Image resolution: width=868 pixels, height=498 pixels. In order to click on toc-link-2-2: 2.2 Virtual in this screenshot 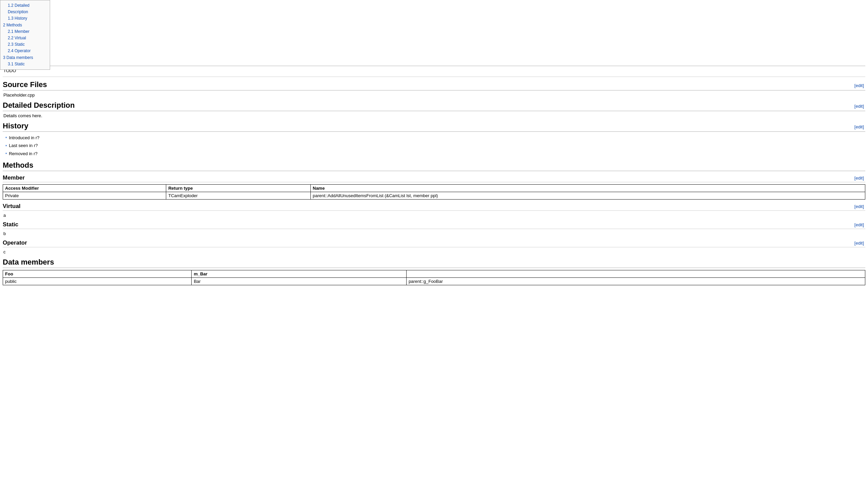, I will do `click(25, 38)`.